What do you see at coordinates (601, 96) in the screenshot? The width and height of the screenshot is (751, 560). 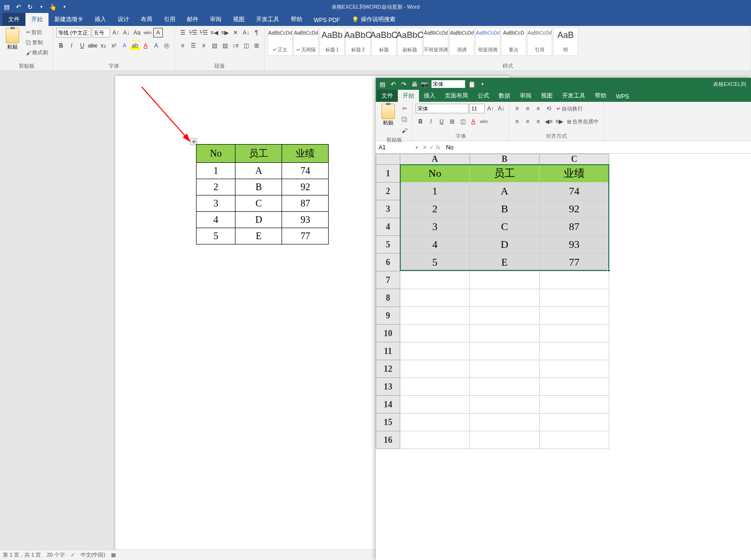 I see `tab-help: 帮助` at bounding box center [601, 96].